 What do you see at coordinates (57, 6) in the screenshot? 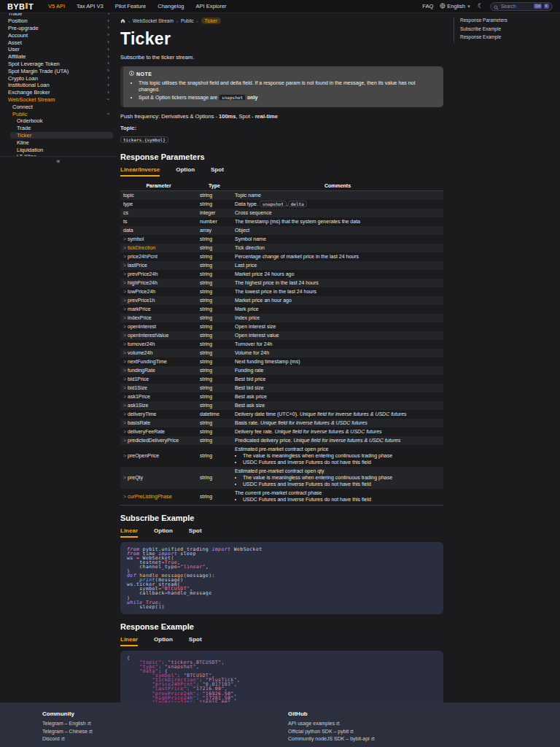
I see `nav-item-v5-api: V5 API` at bounding box center [57, 6].